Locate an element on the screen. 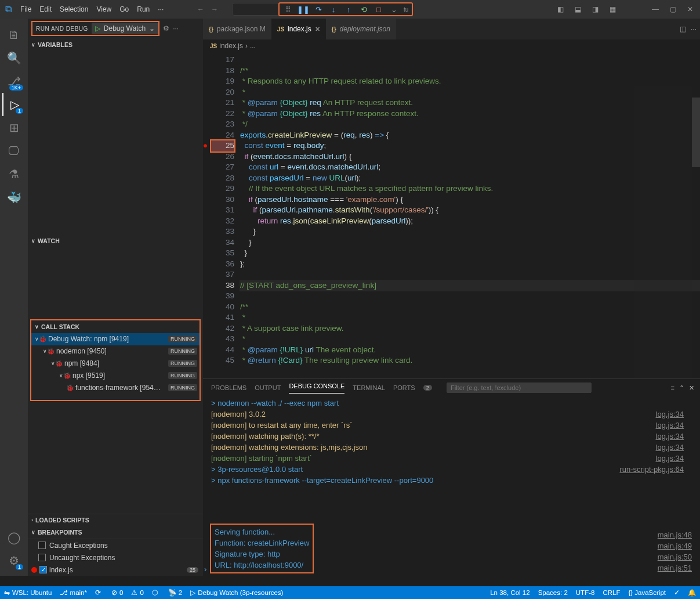 The width and height of the screenshot is (700, 599). nav-fwd-icon: → is located at coordinates (215, 9).